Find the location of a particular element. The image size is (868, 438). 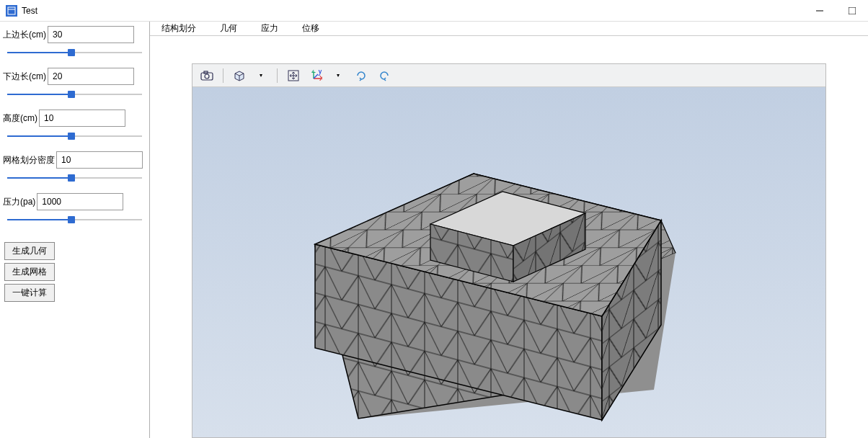

pressure-slider is located at coordinates (75, 219).